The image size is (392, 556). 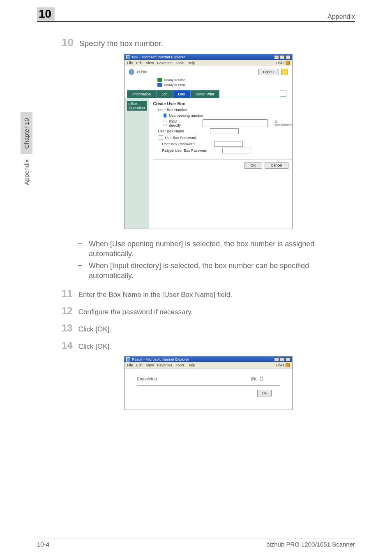 I want to click on radio-input-directly-input, so click(x=165, y=123).